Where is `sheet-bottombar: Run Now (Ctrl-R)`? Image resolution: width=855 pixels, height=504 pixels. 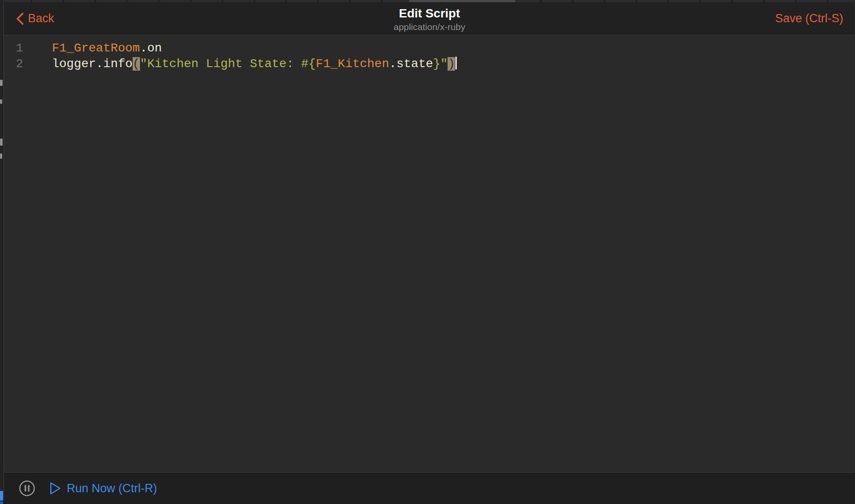 sheet-bottombar: Run Now (Ctrl-R) is located at coordinates (429, 488).